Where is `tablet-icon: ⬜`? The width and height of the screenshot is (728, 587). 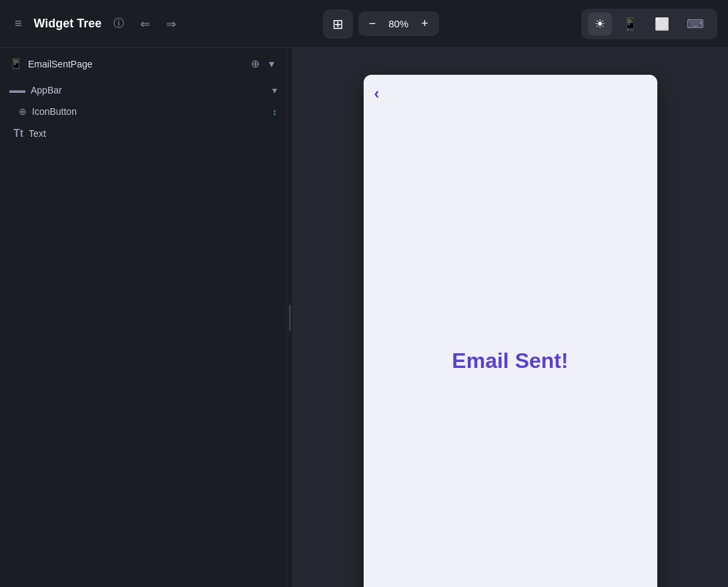
tablet-icon: ⬜ is located at coordinates (662, 24).